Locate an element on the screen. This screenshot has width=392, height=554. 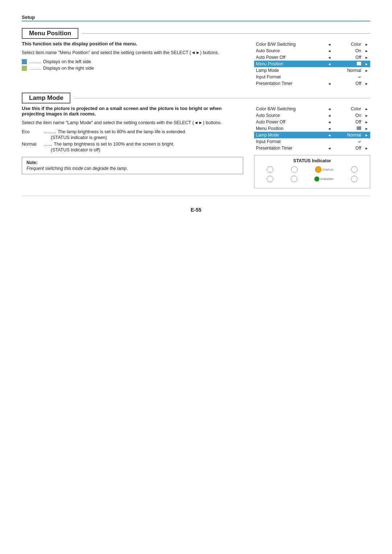
lamp-mode-intro: Use this if the picture is projected on … is located at coordinates (132, 111).